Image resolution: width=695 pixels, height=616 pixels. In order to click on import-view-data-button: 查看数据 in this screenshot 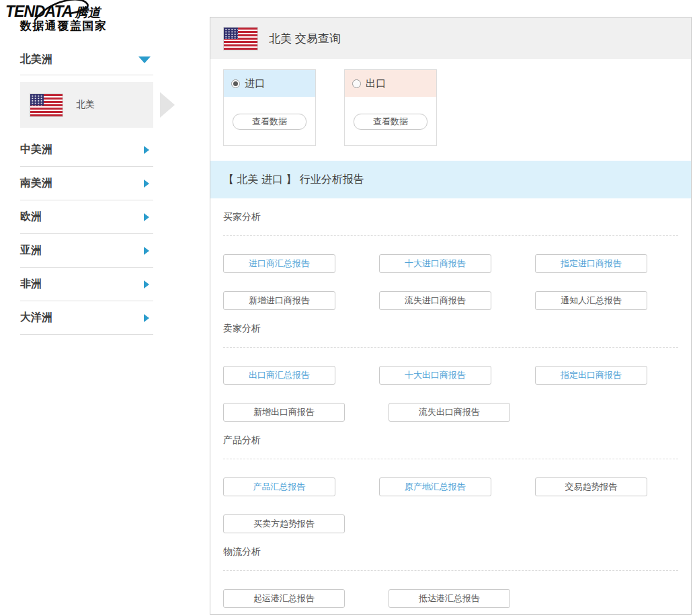, I will do `click(270, 122)`.